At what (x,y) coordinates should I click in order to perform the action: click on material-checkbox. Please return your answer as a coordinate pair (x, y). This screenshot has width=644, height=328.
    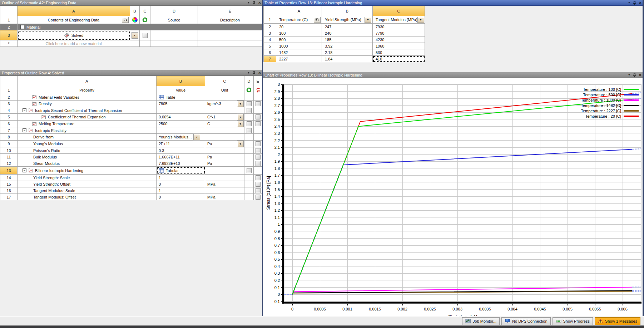
    Looking at the image, I should click on (145, 35).